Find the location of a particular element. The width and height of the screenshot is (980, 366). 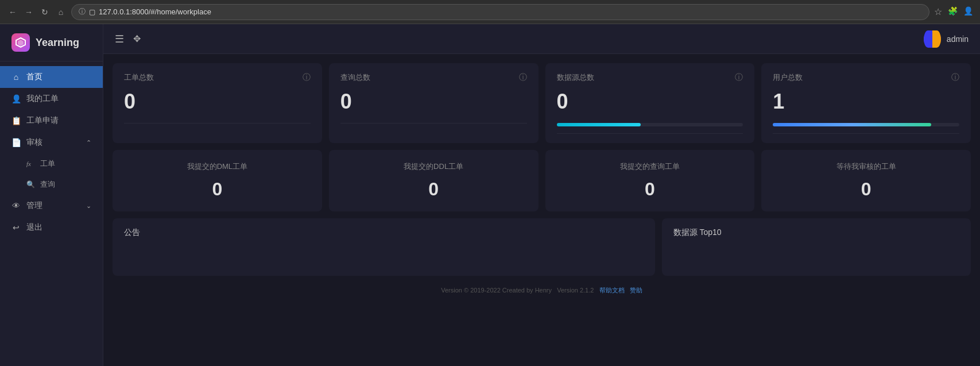

avatar is located at coordinates (932, 39).